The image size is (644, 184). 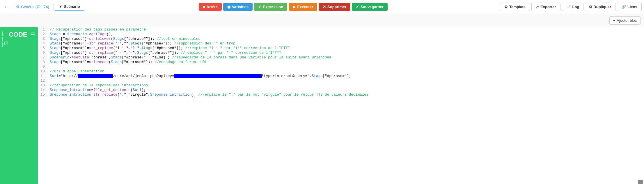 What do you see at coordinates (346, 53) in the screenshot?
I see `line-code: $tags["#phrase#"]=str_replace(" - ","-",…` at bounding box center [346, 53].